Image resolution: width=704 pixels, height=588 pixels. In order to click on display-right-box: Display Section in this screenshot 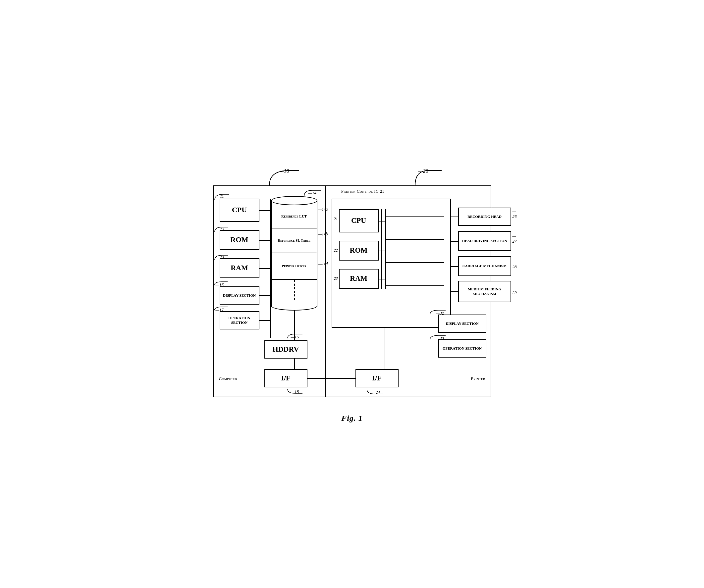, I will do `click(462, 324)`.